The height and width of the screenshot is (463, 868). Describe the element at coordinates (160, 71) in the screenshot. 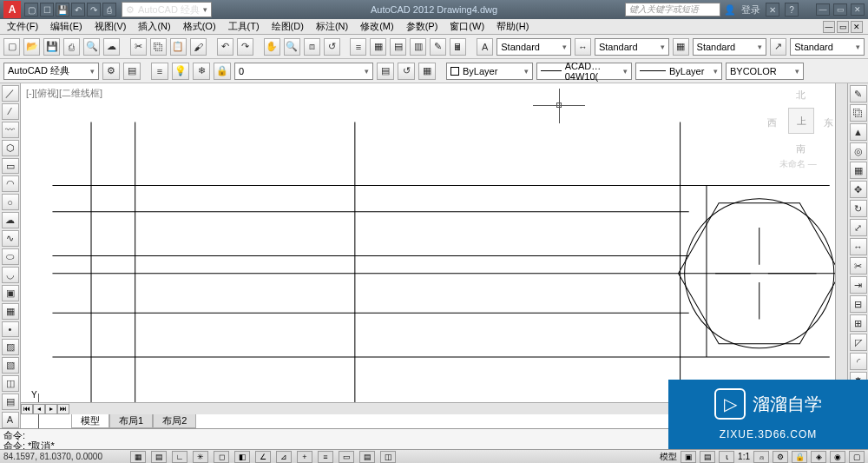

I see `layer-prop-icon: ≡` at that location.